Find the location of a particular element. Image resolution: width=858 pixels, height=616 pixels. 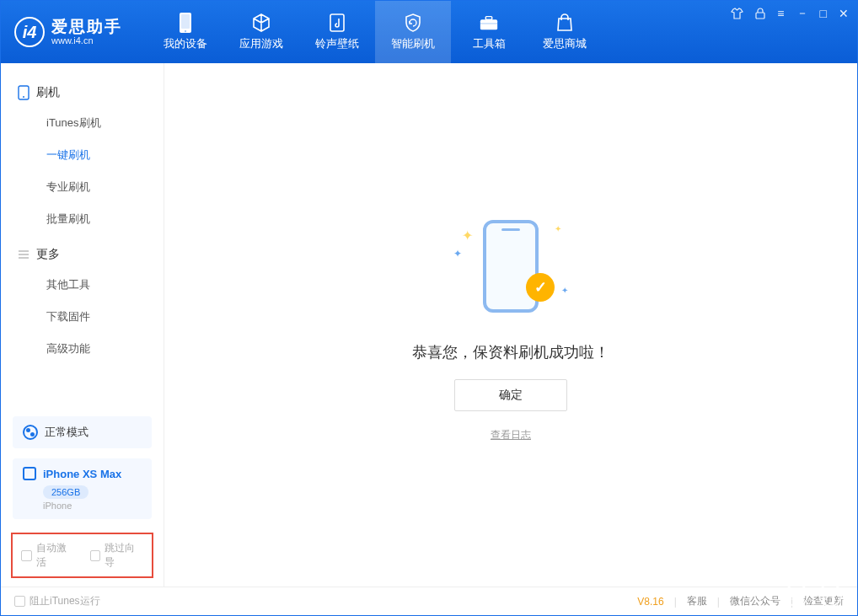

section-head-flash: 刷机 is located at coordinates (83, 93).